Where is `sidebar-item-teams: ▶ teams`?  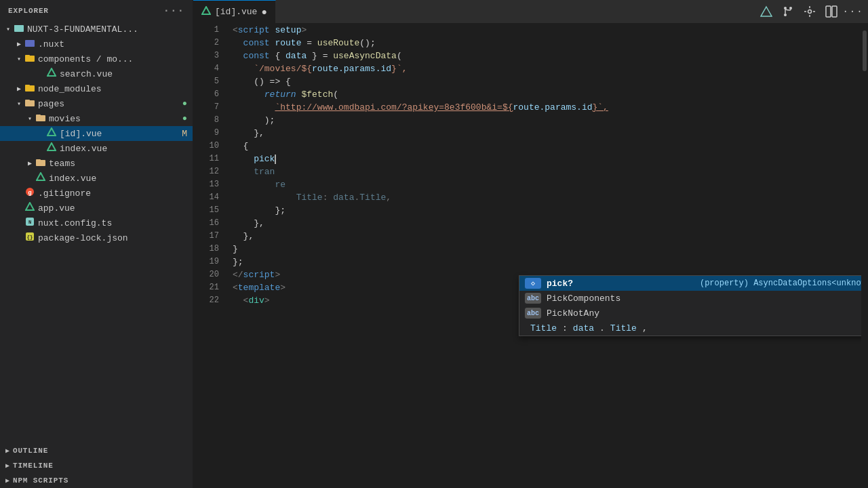
sidebar-item-teams: ▶ teams is located at coordinates (96, 163).